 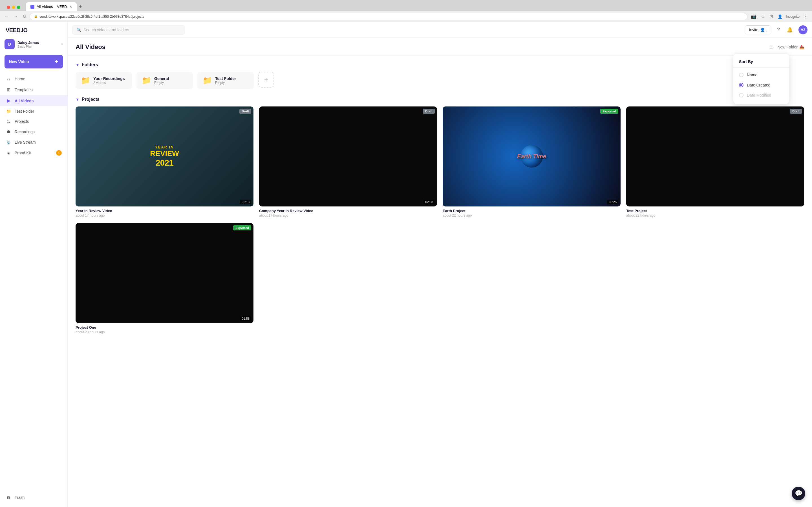 What do you see at coordinates (761, 79) in the screenshot?
I see `sort-dropdown: Sort By Name Date Created Date Modified` at bounding box center [761, 79].